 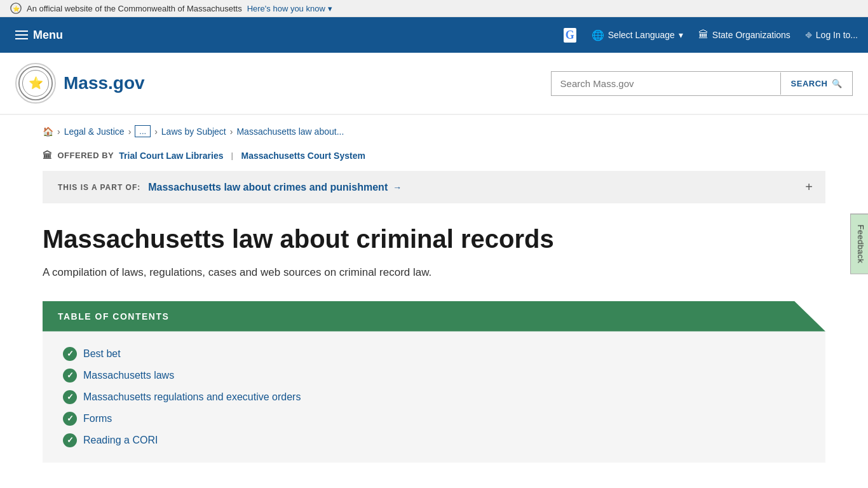 I want to click on google-icon: G, so click(x=570, y=36).